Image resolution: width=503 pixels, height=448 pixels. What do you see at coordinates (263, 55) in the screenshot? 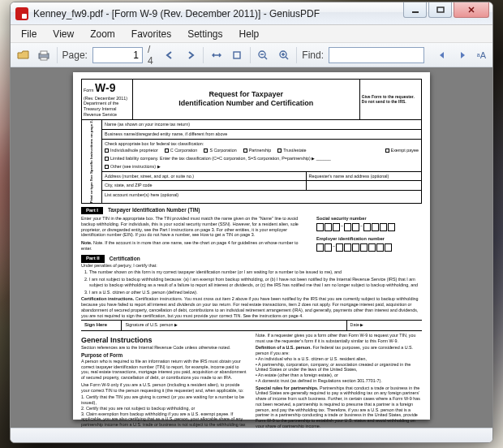
I see `zoom-out-icon` at bounding box center [263, 55].